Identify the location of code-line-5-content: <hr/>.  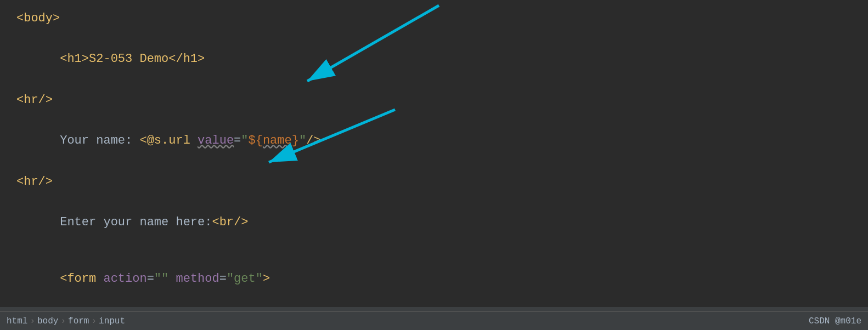
(442, 182).